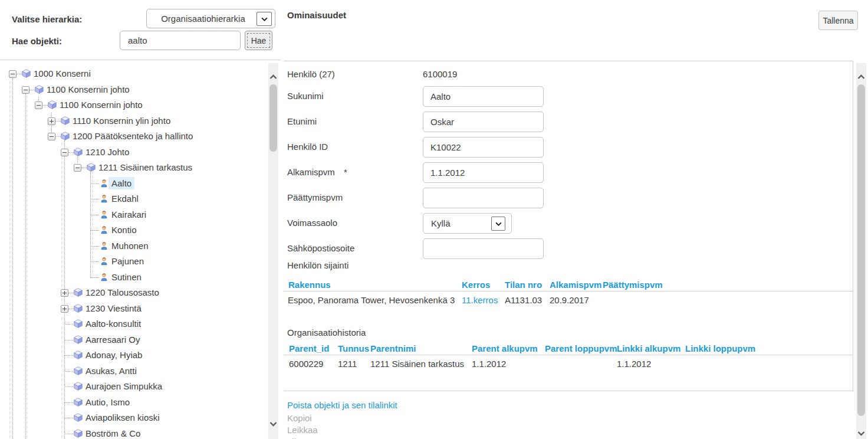  What do you see at coordinates (133, 168) in the screenshot?
I see `tree-item: 1211 Sisäinen tarkastus` at bounding box center [133, 168].